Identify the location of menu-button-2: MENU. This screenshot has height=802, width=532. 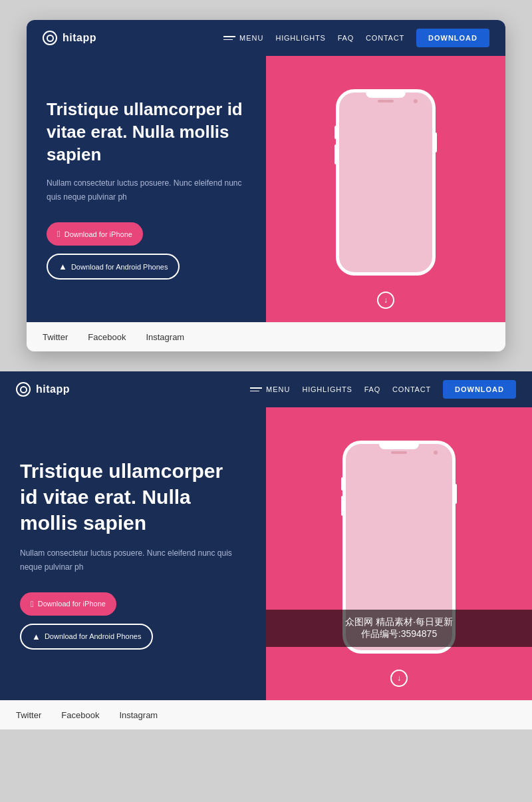
(270, 389).